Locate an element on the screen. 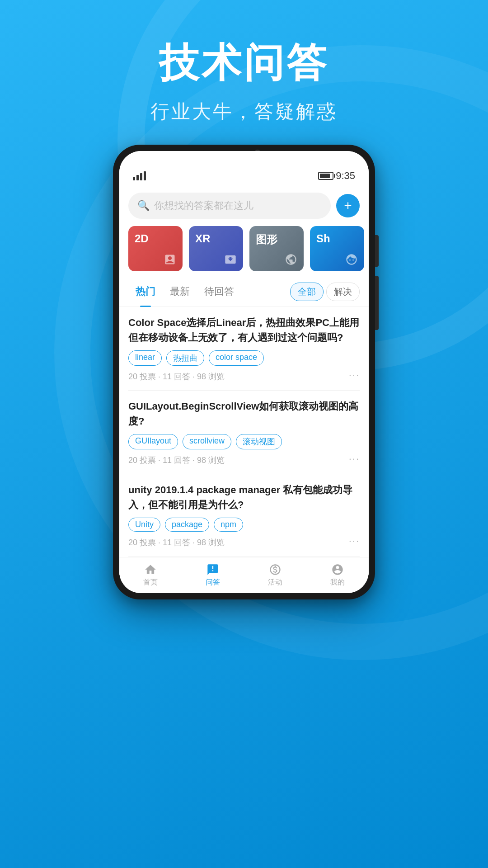  category-label-xr: XR is located at coordinates (216, 239).